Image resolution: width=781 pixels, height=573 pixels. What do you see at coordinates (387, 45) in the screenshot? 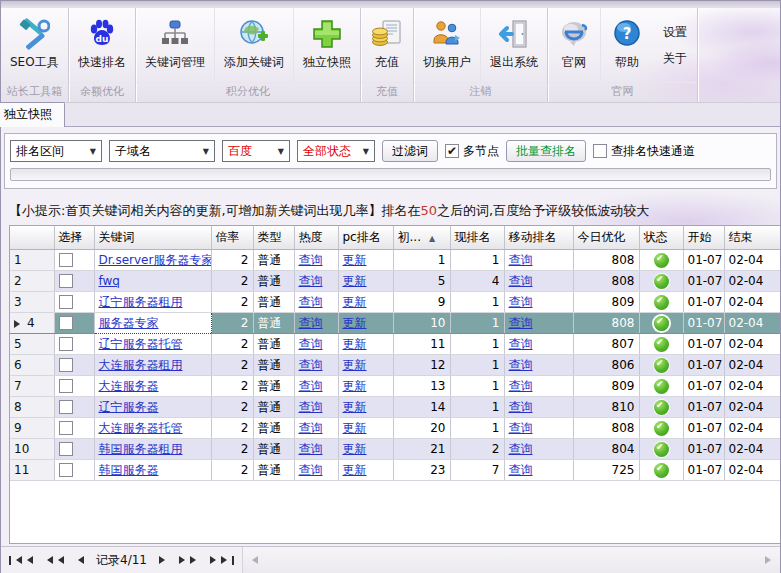
I see `recharge-button: 充值` at bounding box center [387, 45].